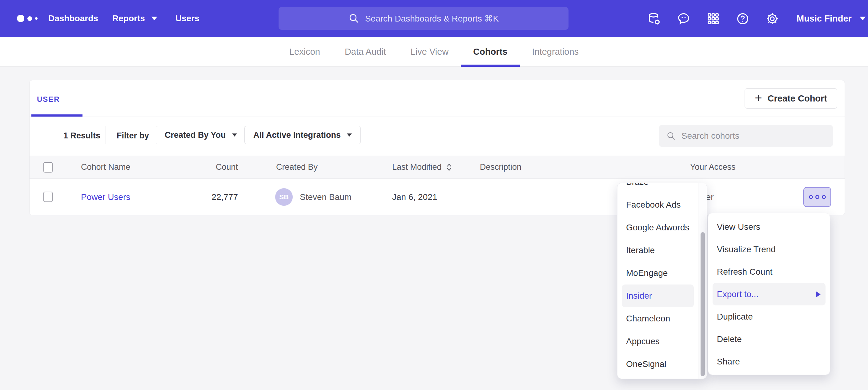 The image size is (868, 390). What do you see at coordinates (746, 136) in the screenshot?
I see `cohort-search-field` at bounding box center [746, 136].